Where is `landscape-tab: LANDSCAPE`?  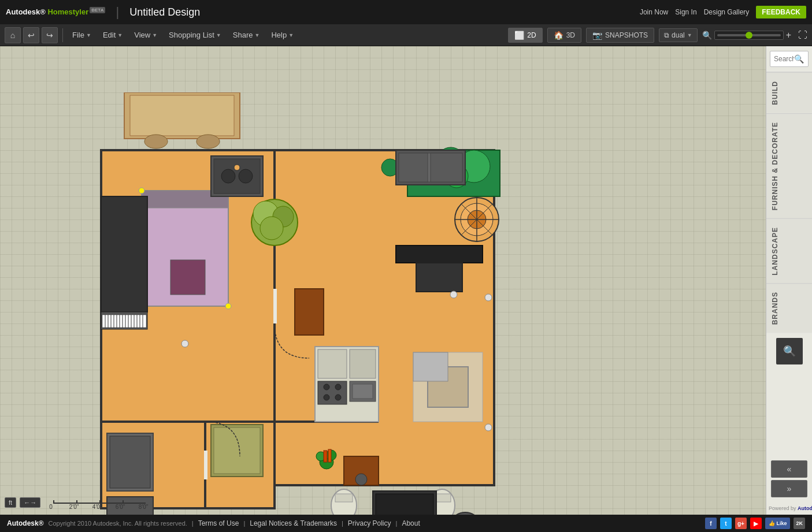
landscape-tab: LANDSCAPE is located at coordinates (789, 251).